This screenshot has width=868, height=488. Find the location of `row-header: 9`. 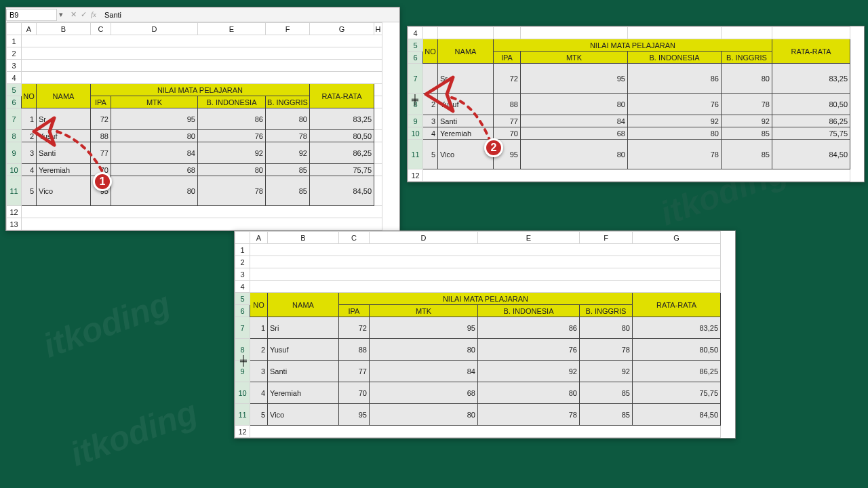

row-header: 9 is located at coordinates (416, 121).